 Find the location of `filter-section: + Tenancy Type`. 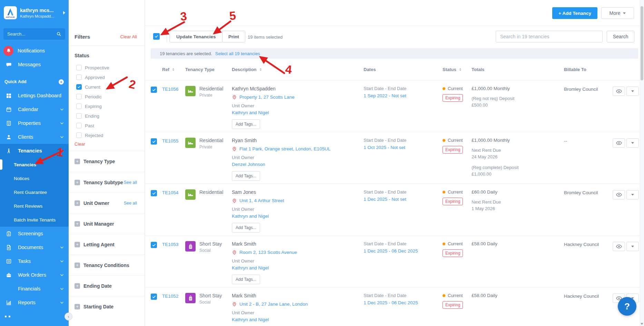

filter-section: + Tenancy Type is located at coordinates (107, 161).